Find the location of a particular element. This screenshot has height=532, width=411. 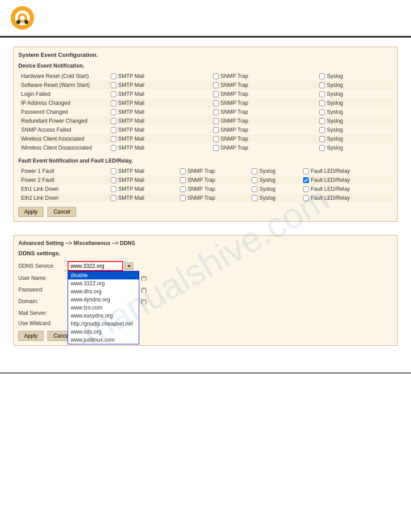

dropdown-item: www.easydns.org is located at coordinates (103, 316).